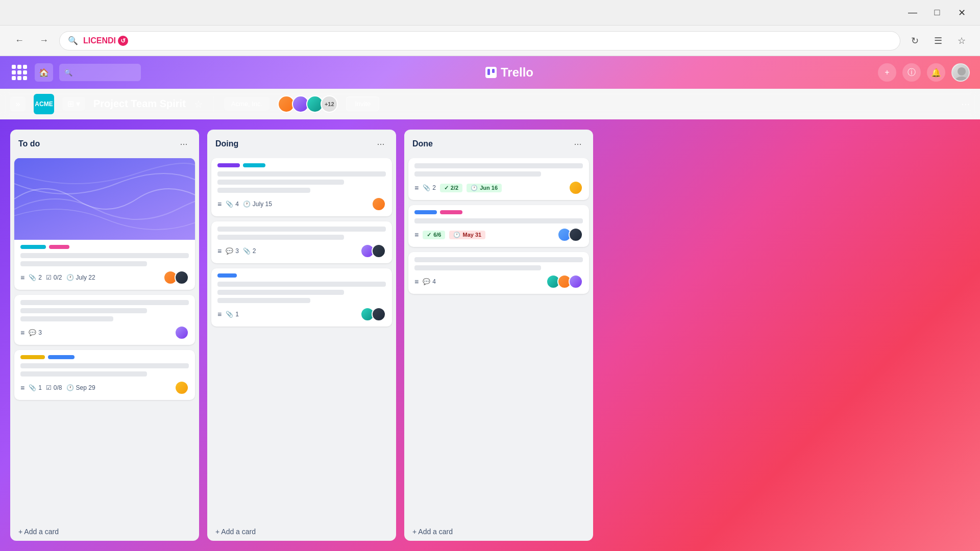 The width and height of the screenshot is (980, 551). What do you see at coordinates (499, 144) in the screenshot?
I see `column-done-header: Done ···` at bounding box center [499, 144].